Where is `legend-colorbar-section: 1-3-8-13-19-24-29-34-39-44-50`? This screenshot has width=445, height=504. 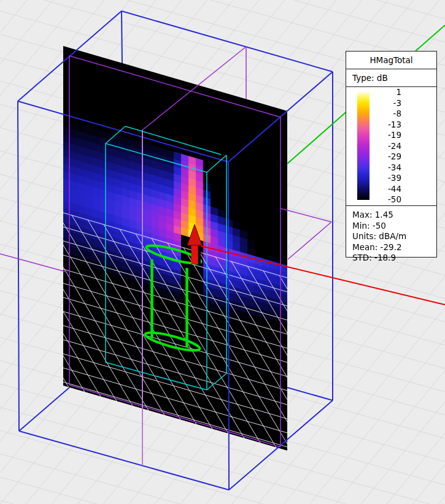 legend-colorbar-section: 1-3-8-13-19-24-29-34-39-44-50 is located at coordinates (392, 147).